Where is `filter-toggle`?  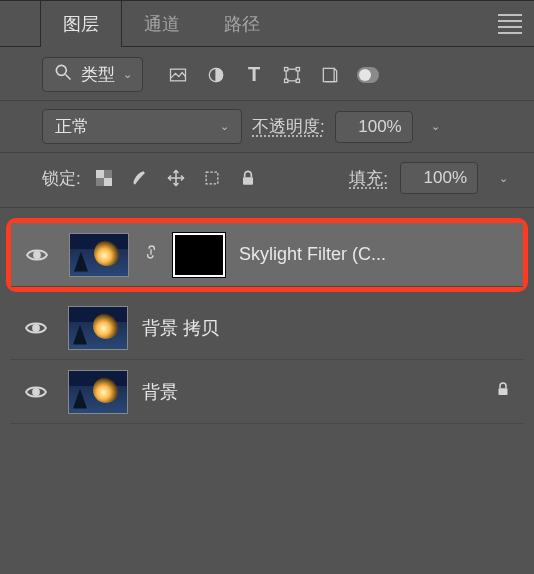
filter-toggle is located at coordinates (368, 75).